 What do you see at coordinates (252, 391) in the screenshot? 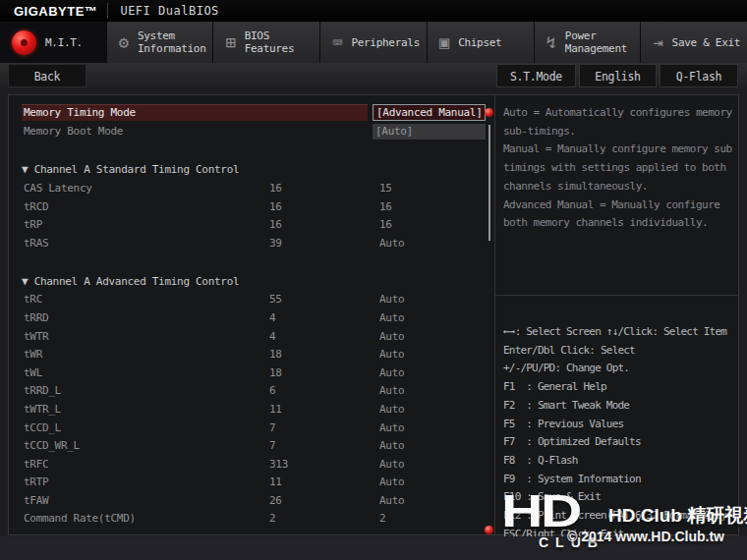
I see `timing-row: tRRD_L 6 Auto` at bounding box center [252, 391].